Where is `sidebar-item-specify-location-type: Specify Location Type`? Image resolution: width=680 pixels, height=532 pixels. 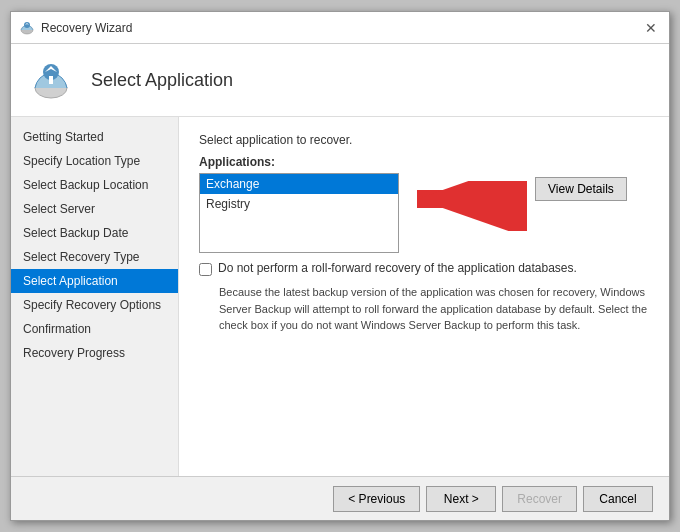
sidebar-item-specify-location-type: Specify Location Type is located at coordinates (94, 161).